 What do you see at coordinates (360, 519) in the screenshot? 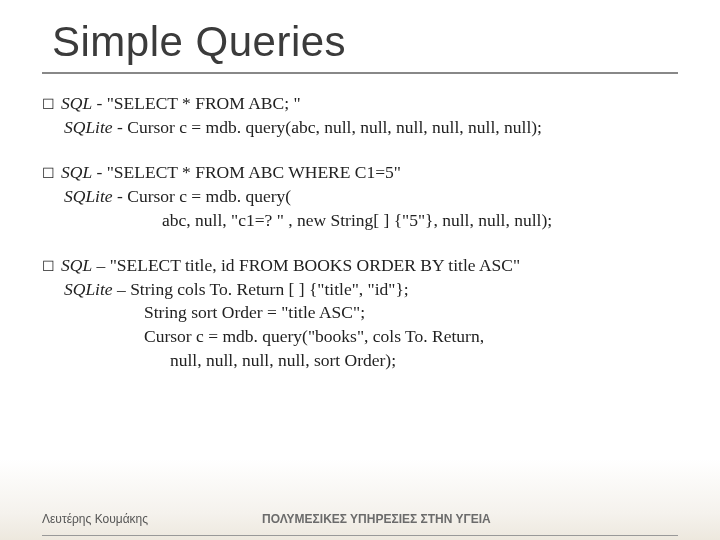
I see `footer: Λευτέρης Κουμάκης ΠΟΛΥΜΕΣΙΚΕΣ ΥΠΗΡΕΣΙΕΣ …` at bounding box center [360, 519].